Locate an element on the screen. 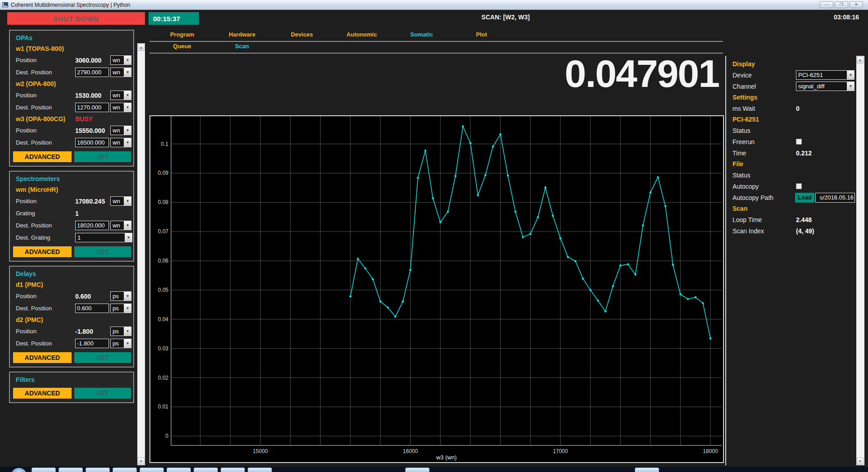  right-scrollbar: ▲ ▼ is located at coordinates (860, 260).